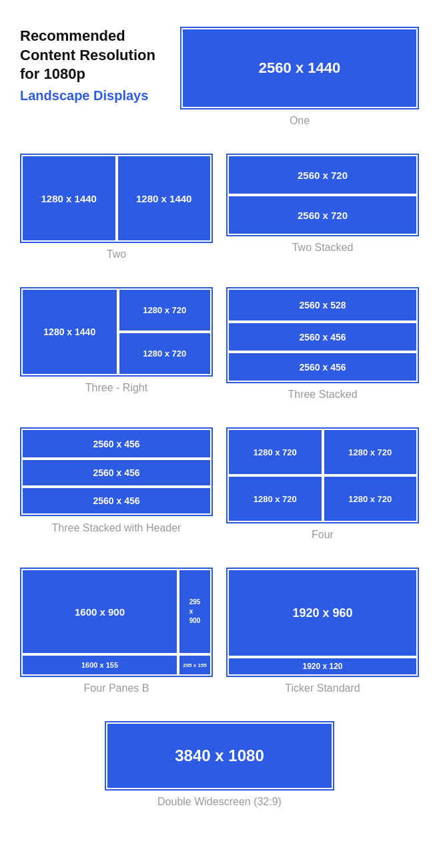  Describe the element at coordinates (116, 529) in the screenshot. I see `three-stacked-header-caption: Three Stacked with Header` at that location.